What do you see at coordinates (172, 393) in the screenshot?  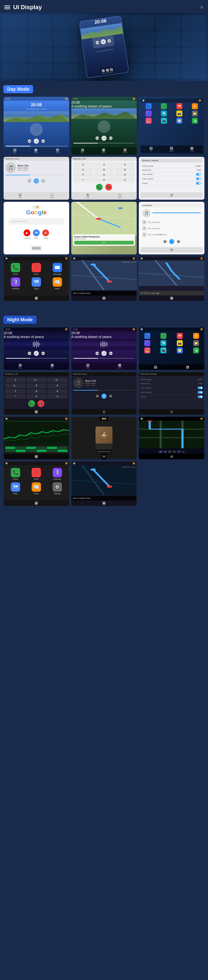 I see `night-bt-settings-screen: Bluetooth_Settings Device nameCarBT Devi…` at bounding box center [172, 393].